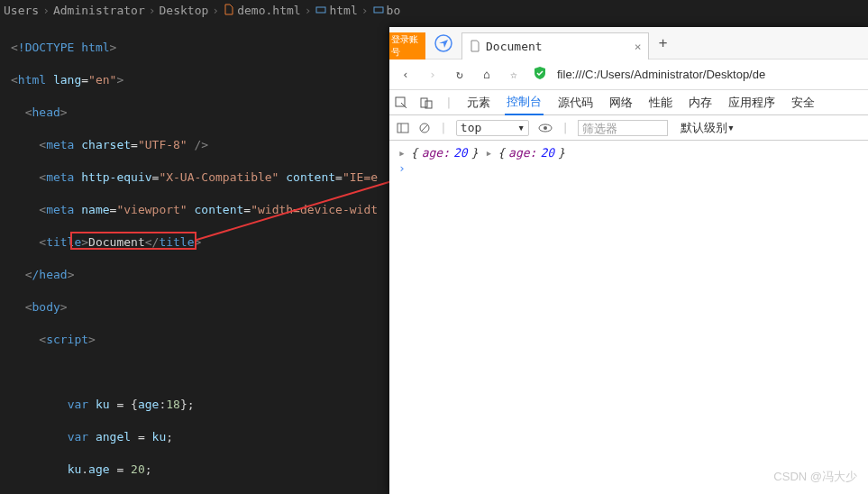  Describe the element at coordinates (514, 74) in the screenshot. I see `favorite-button: ☆` at that location.